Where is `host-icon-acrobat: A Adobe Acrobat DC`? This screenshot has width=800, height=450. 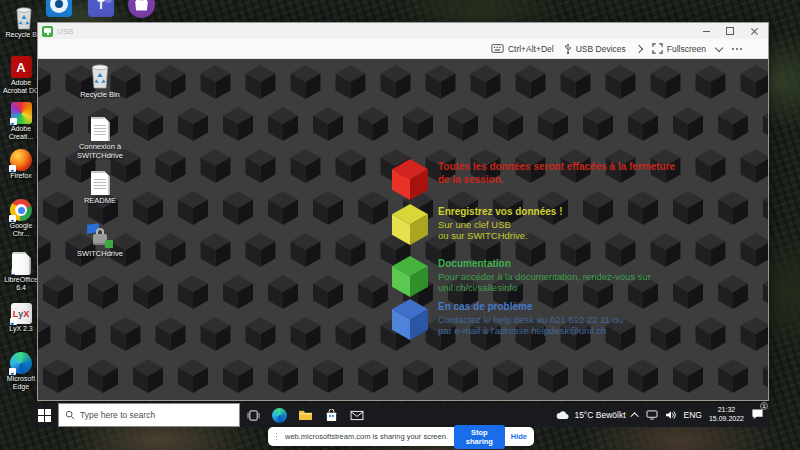 host-icon-acrobat: A Adobe Acrobat DC is located at coordinates (21, 76).